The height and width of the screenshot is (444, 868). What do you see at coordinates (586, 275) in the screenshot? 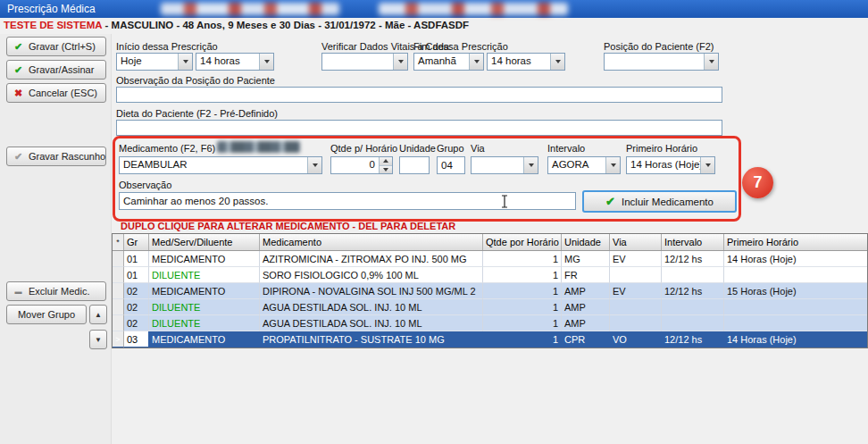
I see `cell-unidade: FR` at bounding box center [586, 275].